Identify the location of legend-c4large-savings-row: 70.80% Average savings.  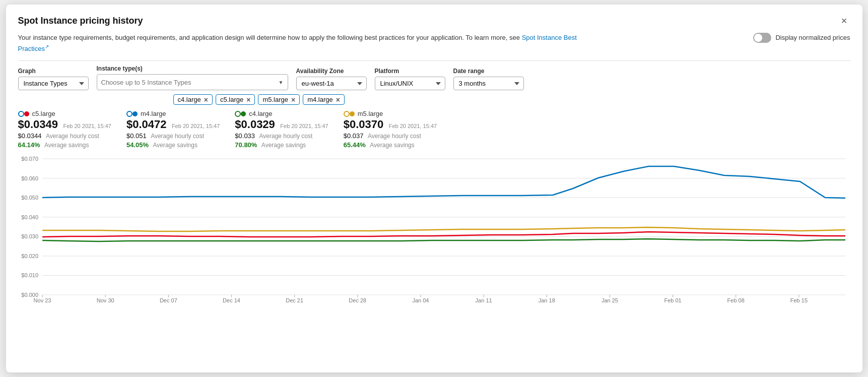
(281, 145).